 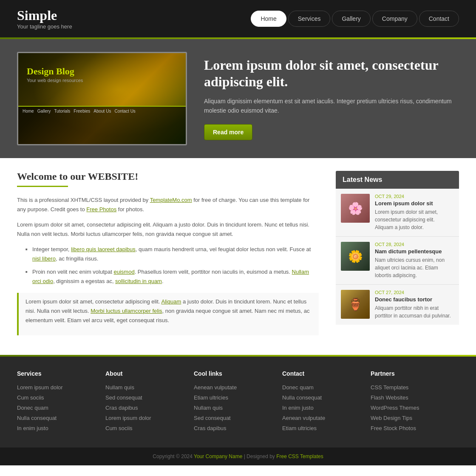 I want to click on footer-col-coollinks: Cool links Aenean vulputate Etiam ultric…, so click(x=238, y=402).